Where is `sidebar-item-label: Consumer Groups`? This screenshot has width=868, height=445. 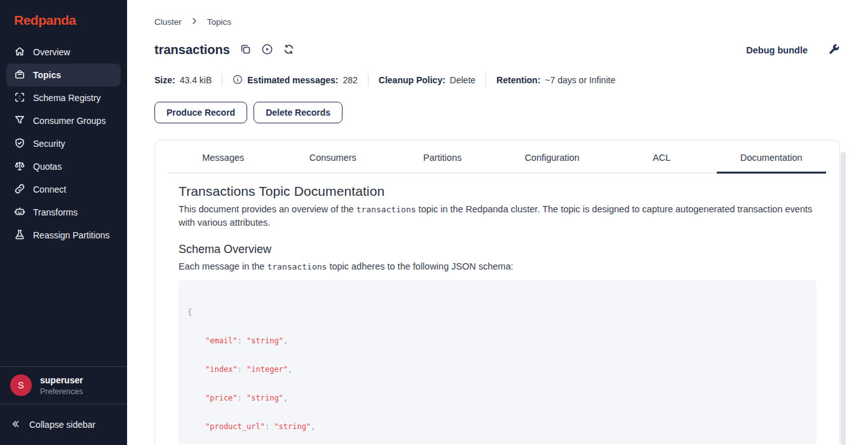
sidebar-item-label: Consumer Groups is located at coordinates (69, 121).